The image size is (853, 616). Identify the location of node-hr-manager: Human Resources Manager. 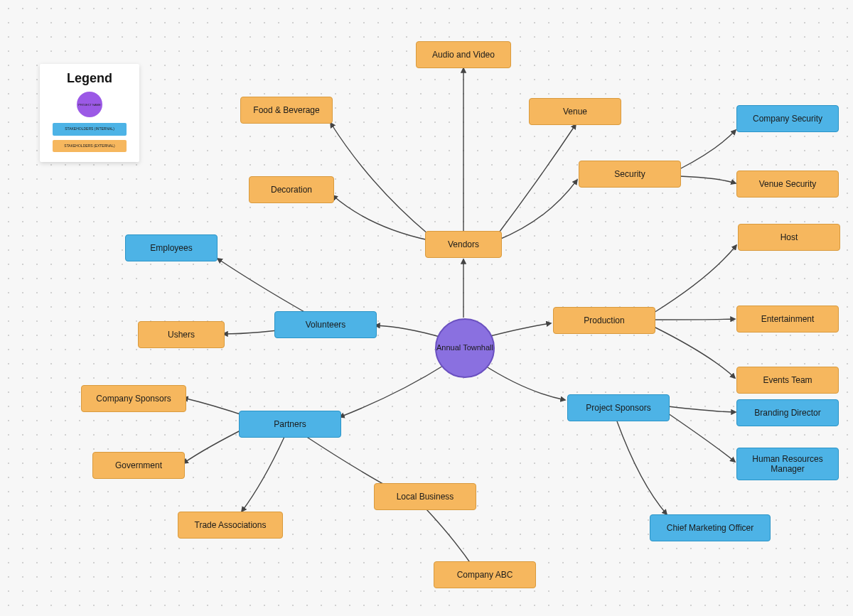
(788, 464).